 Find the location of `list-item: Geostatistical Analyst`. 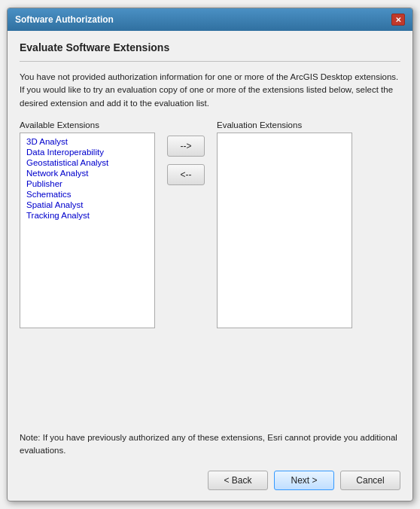

list-item: Geostatistical Analyst is located at coordinates (87, 163).